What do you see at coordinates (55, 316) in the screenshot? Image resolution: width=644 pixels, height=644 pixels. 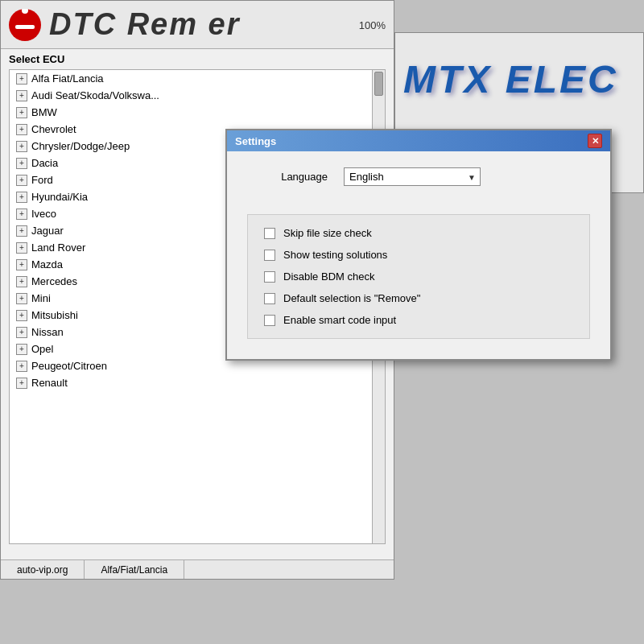 I see `ecu-item-label: Mitsubishi` at bounding box center [55, 316].